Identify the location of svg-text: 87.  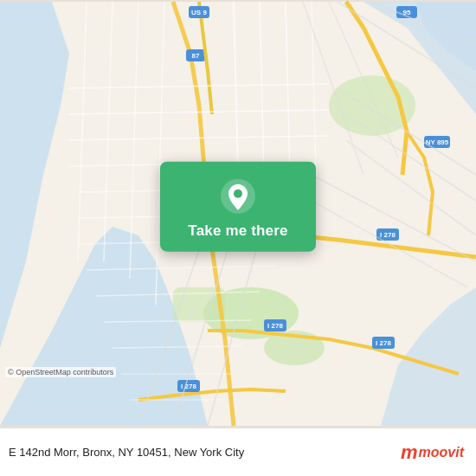
(196, 55).